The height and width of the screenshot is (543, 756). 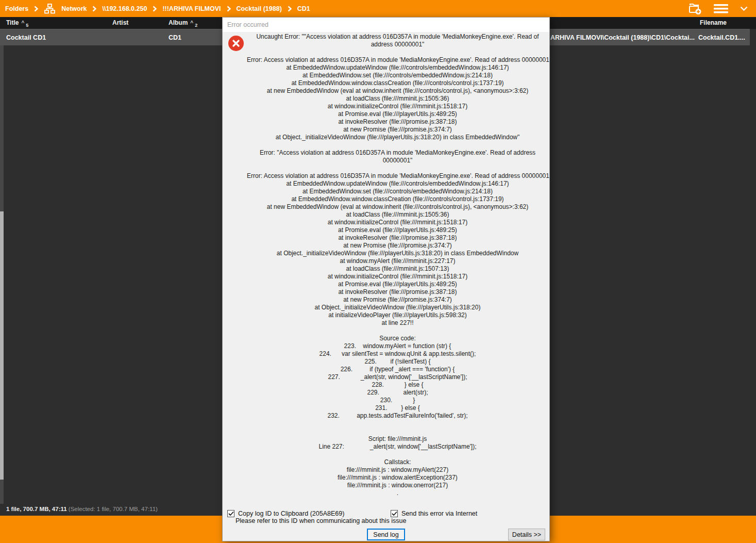 I want to click on log-id-note: Please refer to this ID when communicati…, so click(x=321, y=521).